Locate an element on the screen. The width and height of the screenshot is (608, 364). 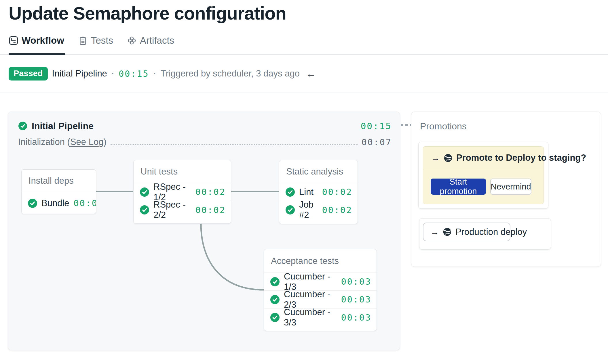
promotion-target-label: Production deploy is located at coordinates (491, 232).